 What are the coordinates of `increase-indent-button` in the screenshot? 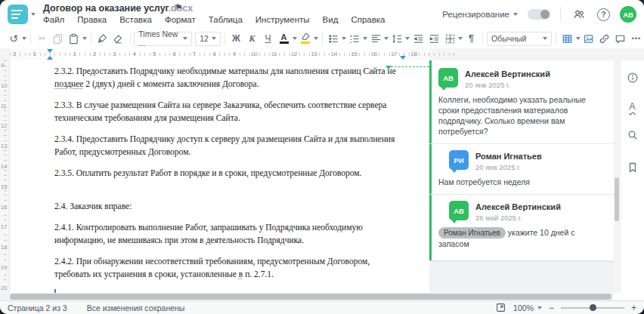 It's located at (434, 38).